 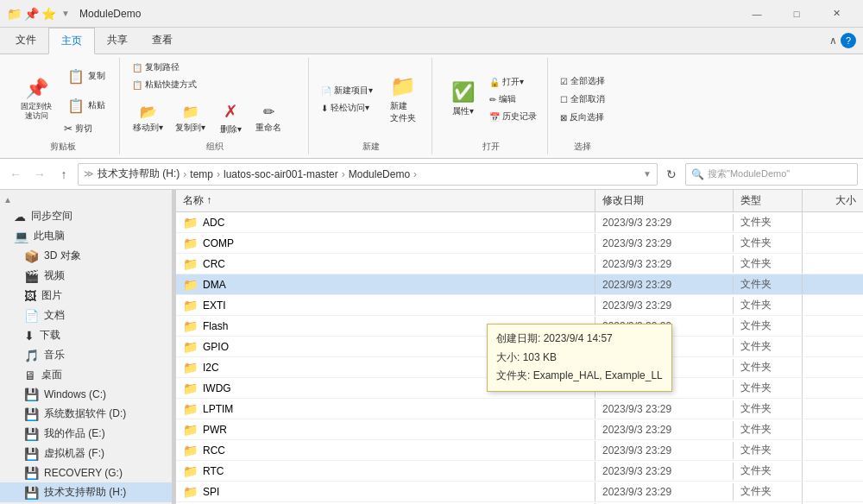 What do you see at coordinates (580, 357) in the screenshot?
I see `file-tooltip: 创建日期: 2023/9/4 14:57 大小: 103 KB 文件夹: Exa…` at bounding box center [580, 357].